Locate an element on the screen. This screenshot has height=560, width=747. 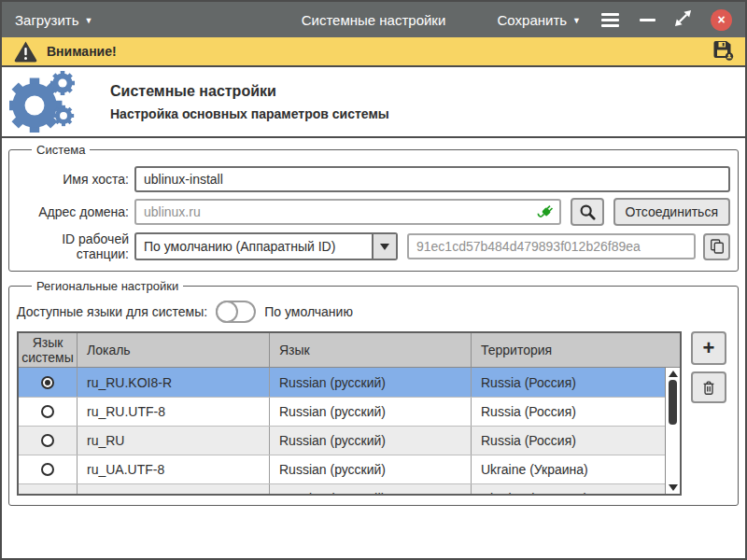
warning-bar: Внимание! is located at coordinates (374, 52).